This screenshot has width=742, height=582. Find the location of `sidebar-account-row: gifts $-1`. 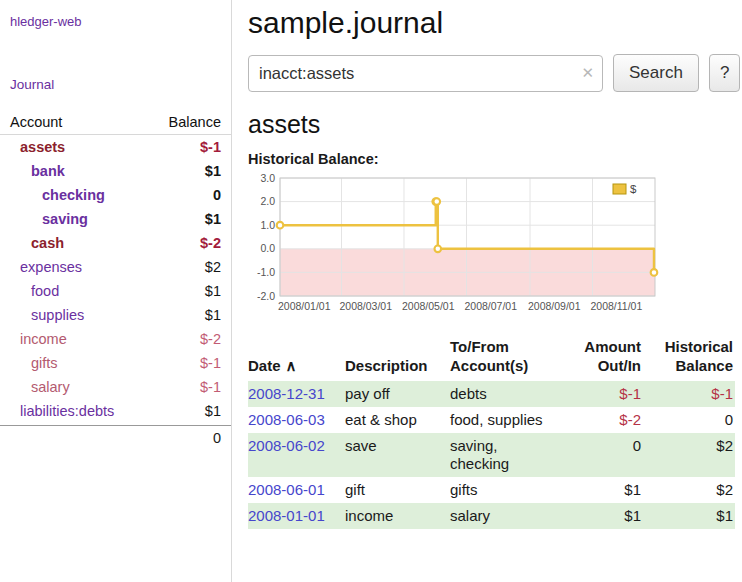

sidebar-account-row: gifts $-1 is located at coordinates (116, 363).